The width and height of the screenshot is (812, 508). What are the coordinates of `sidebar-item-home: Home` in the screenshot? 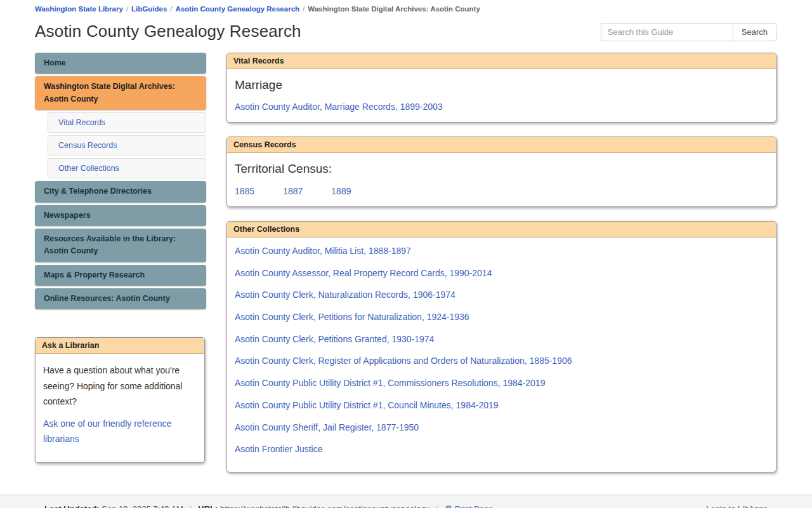 It's located at (121, 64).